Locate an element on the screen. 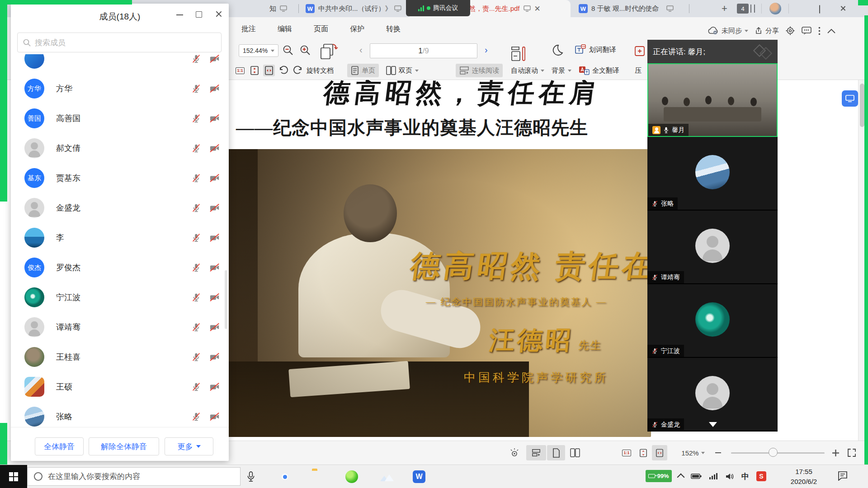  collapse-toolbar-icon is located at coordinates (831, 31).